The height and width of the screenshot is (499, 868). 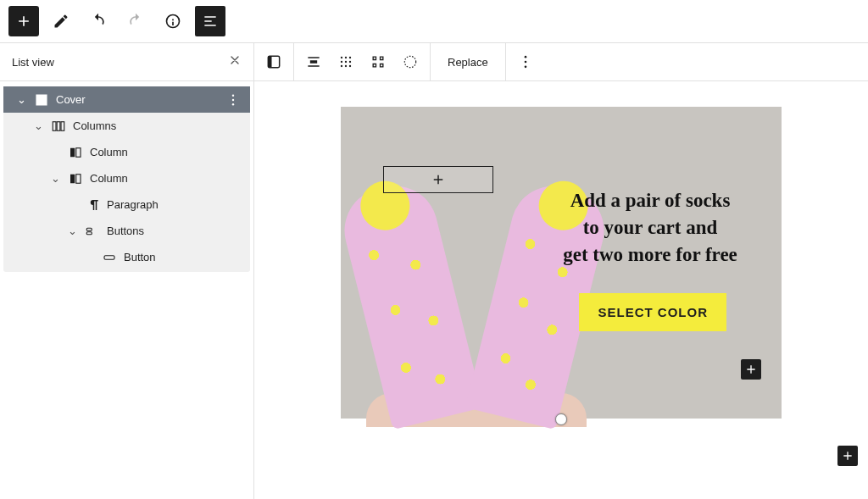 What do you see at coordinates (378, 62) in the screenshot?
I see `full-height-button` at bounding box center [378, 62].